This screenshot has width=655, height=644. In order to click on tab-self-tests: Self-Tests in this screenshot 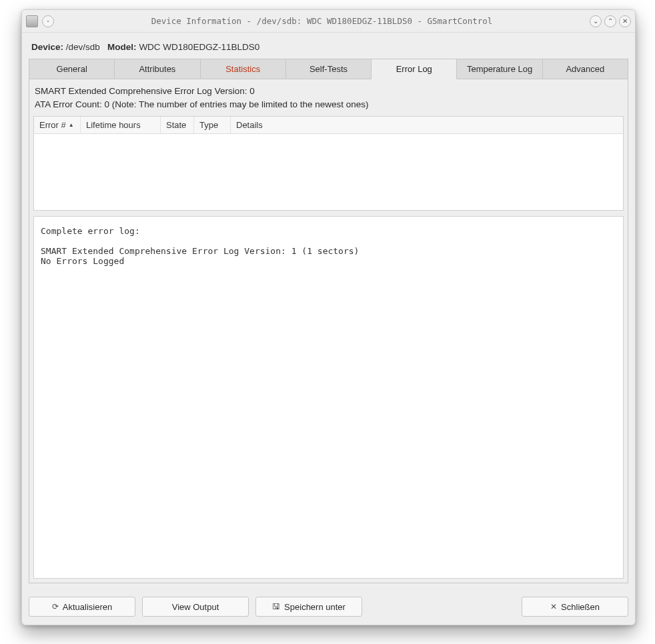, I will do `click(329, 69)`.